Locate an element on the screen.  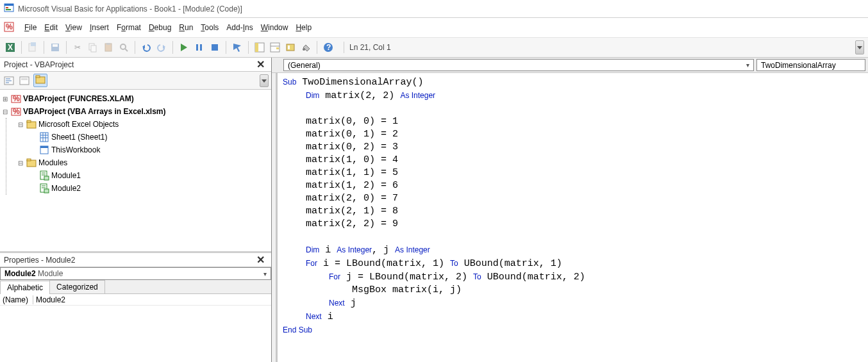
view-code-icon is located at coordinates (9, 81).